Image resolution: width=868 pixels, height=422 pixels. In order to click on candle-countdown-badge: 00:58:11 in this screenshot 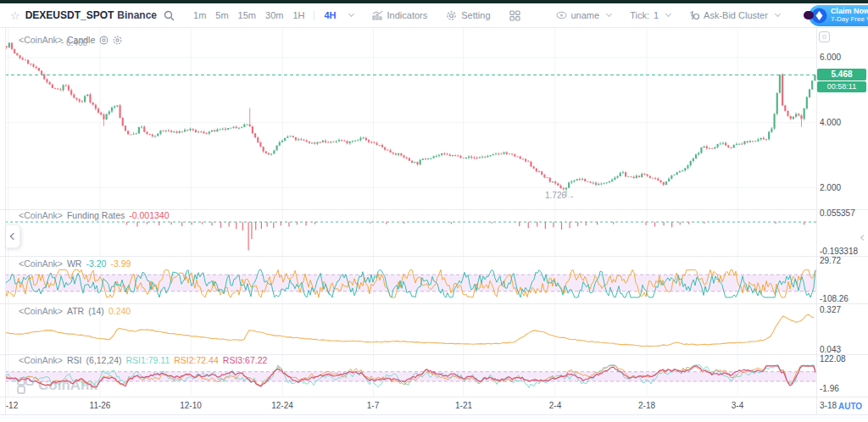, I will do `click(842, 86)`.